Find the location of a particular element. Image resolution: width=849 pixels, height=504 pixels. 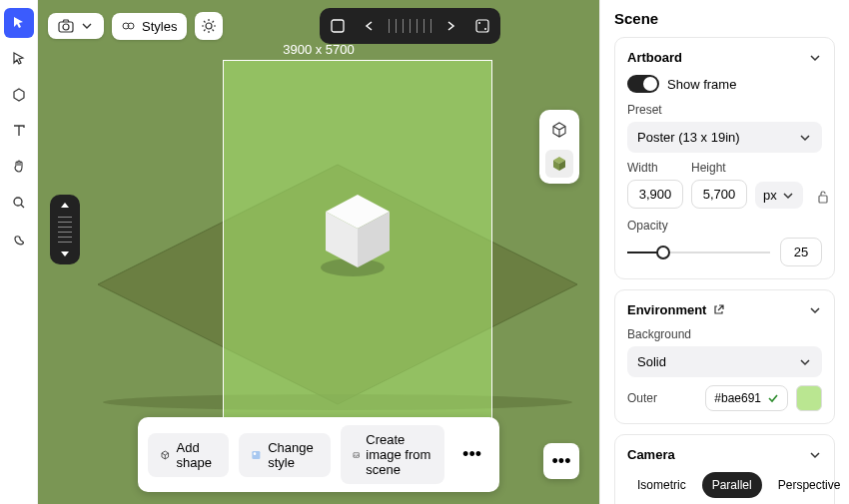

outer-label: Outer is located at coordinates (662, 398).